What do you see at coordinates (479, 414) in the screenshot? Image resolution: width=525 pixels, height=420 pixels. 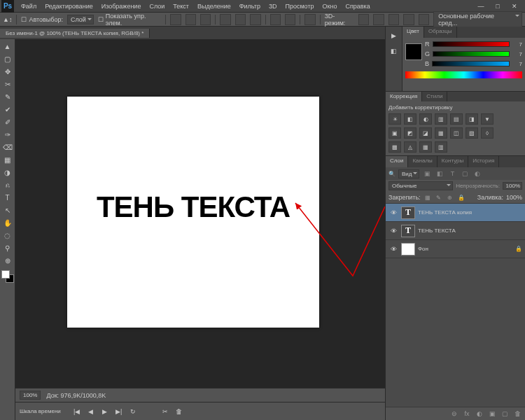 I see `layer-mask-icon: ◐` at bounding box center [479, 414].